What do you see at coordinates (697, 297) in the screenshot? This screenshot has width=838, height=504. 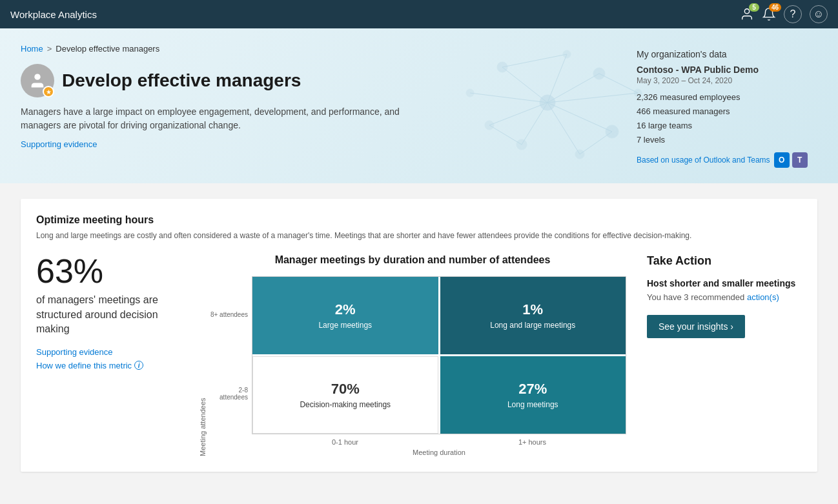 I see `action-desc-text: You have 3 recommended` at bounding box center [697, 297].